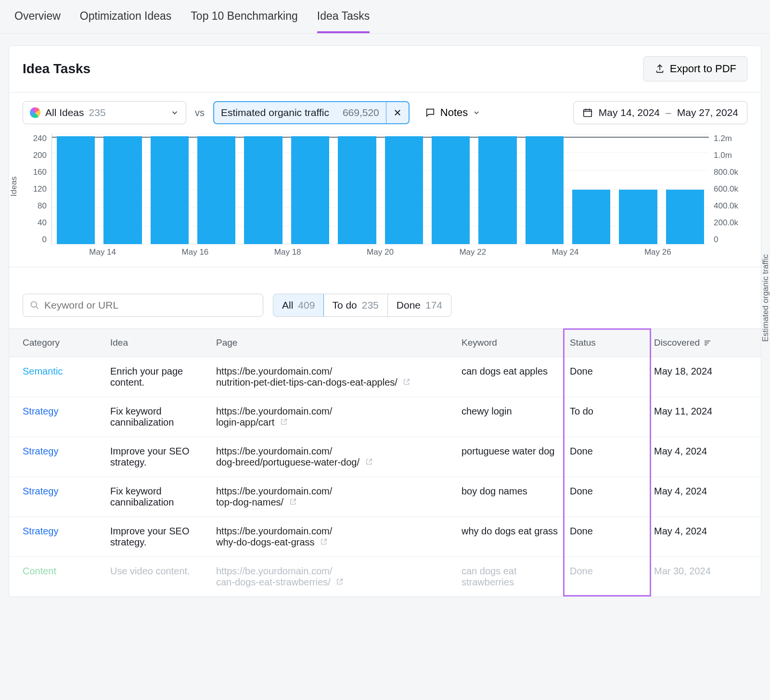 The image size is (770, 700). I want to click on top-tabs: Overview Optimization Ideas Top 10 Bench…, so click(385, 17).